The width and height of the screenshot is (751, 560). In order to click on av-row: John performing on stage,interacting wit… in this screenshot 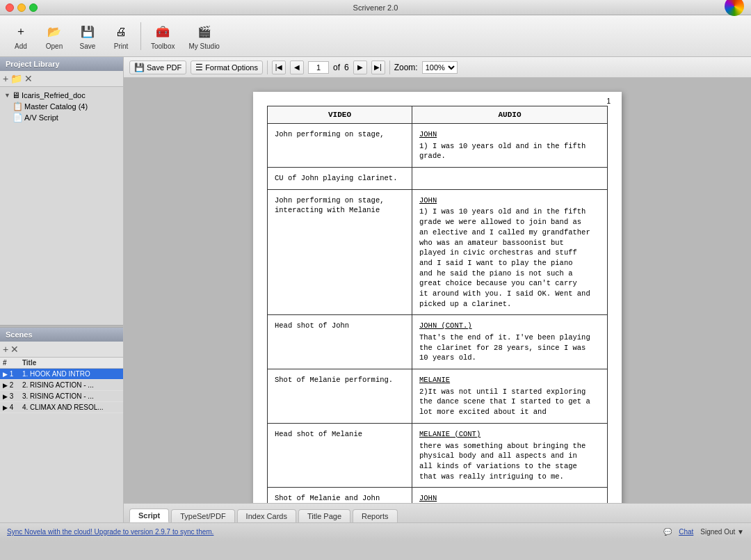, I will do `click(438, 252)`.